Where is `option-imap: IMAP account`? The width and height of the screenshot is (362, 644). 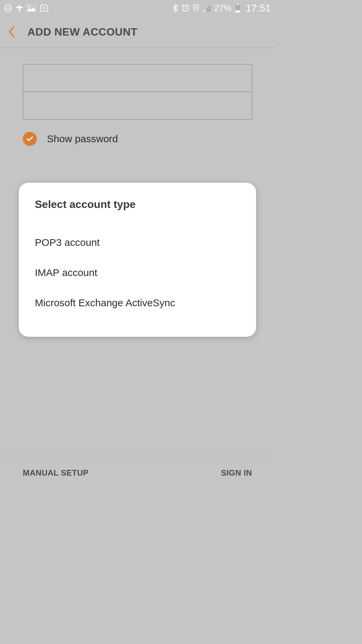 option-imap: IMAP account is located at coordinates (137, 273).